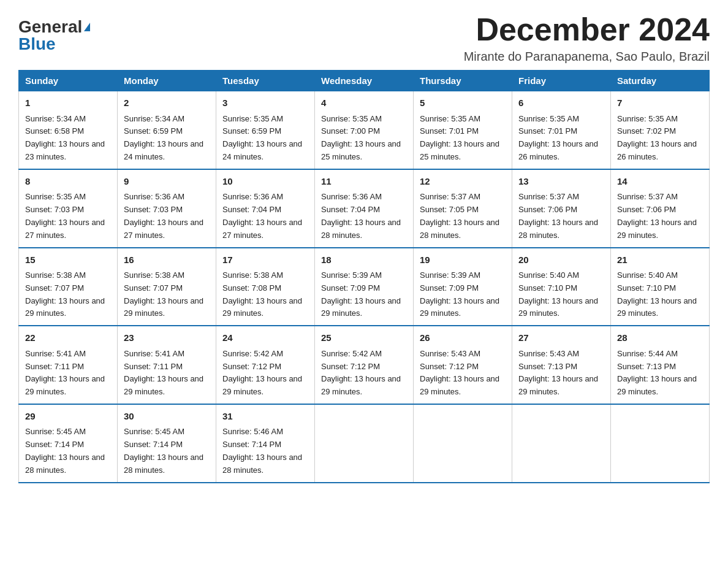 The width and height of the screenshot is (728, 563). Describe the element at coordinates (587, 29) in the screenshot. I see `month-title: December 2024` at that location.